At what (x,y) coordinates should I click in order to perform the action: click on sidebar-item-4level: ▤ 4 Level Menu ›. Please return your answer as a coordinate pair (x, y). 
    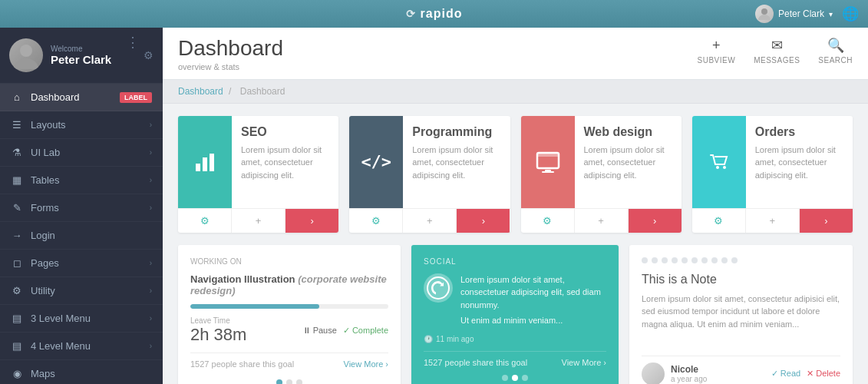
    Looking at the image, I should click on (81, 346).